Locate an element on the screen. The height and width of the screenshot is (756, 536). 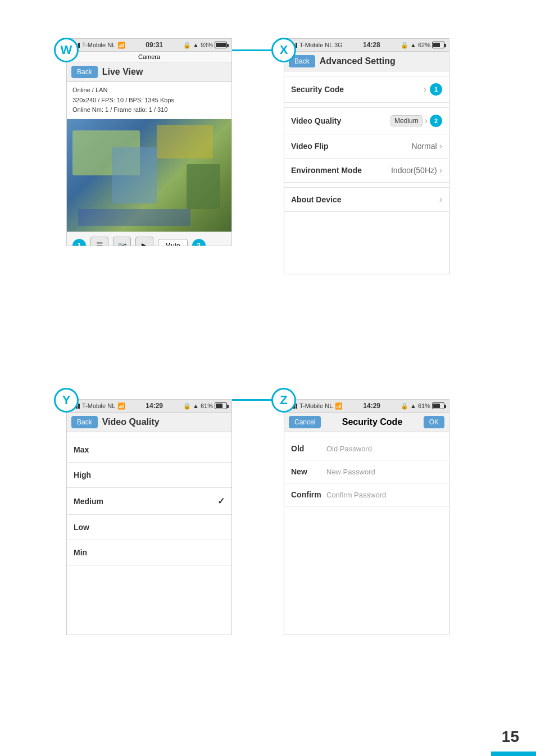
about-device-row: About Device › is located at coordinates (366, 200).